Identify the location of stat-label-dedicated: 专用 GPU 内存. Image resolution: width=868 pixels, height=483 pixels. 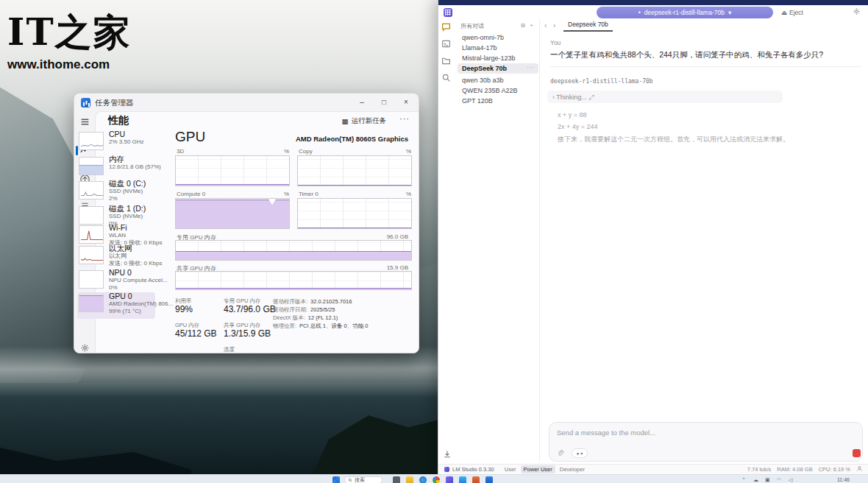
(242, 300).